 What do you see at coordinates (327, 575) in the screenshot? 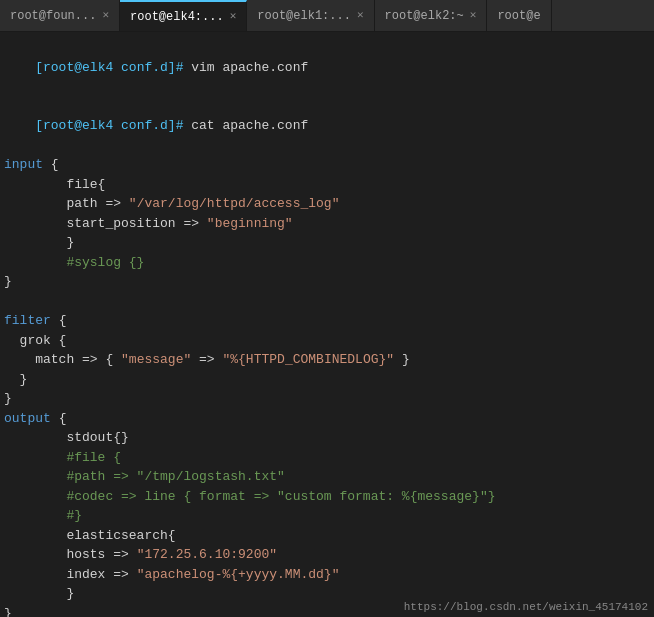
I see `line-index: index => "apachelog-%{+yyyy.MM.dd}"` at bounding box center [327, 575].